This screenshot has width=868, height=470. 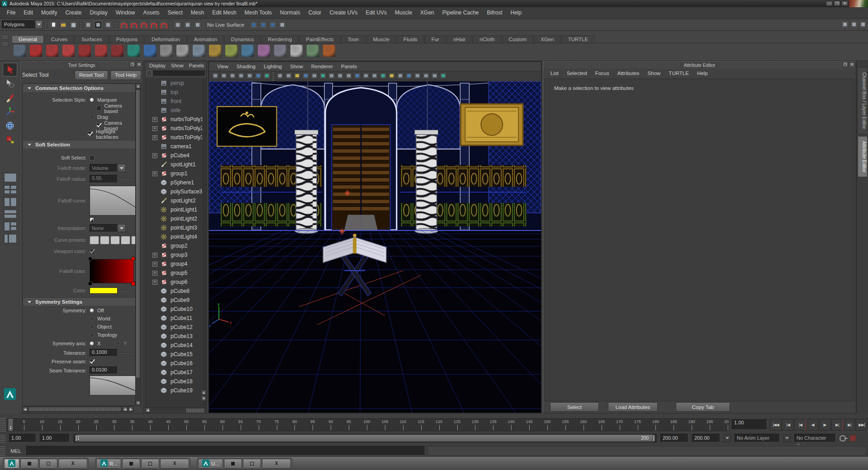 I want to click on scale-tool-button, so click(x=10, y=140).